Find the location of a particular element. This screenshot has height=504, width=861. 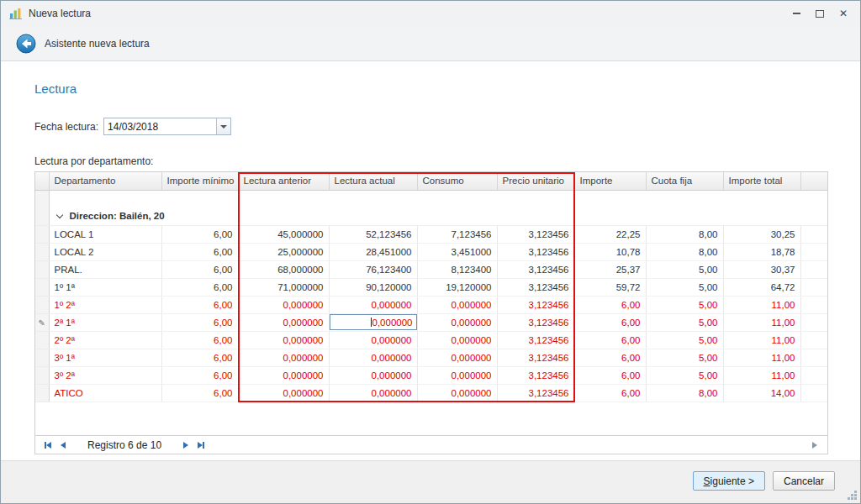

col-header-lectura-actual: Lectura actual is located at coordinates (373, 181).